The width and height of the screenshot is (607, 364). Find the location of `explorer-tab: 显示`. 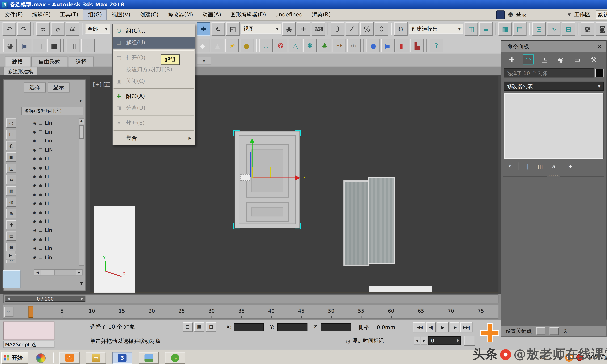

explorer-tab: 显示 is located at coordinates (58, 87).